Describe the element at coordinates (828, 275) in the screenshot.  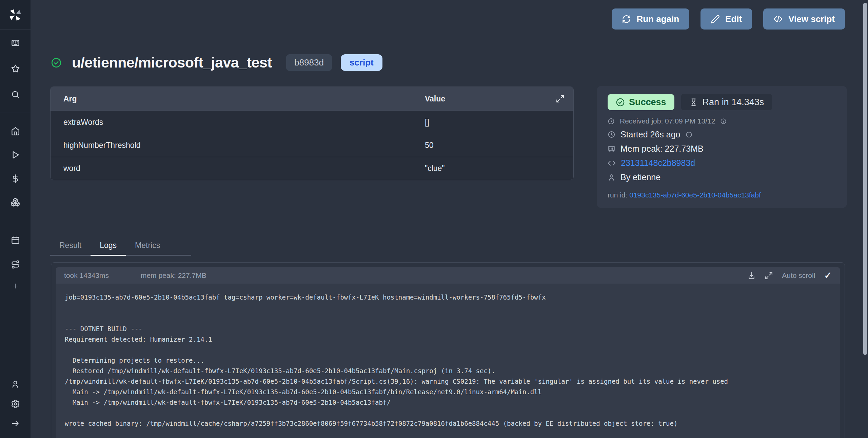
I see `auto-scroll-checkbox: ✓` at that location.